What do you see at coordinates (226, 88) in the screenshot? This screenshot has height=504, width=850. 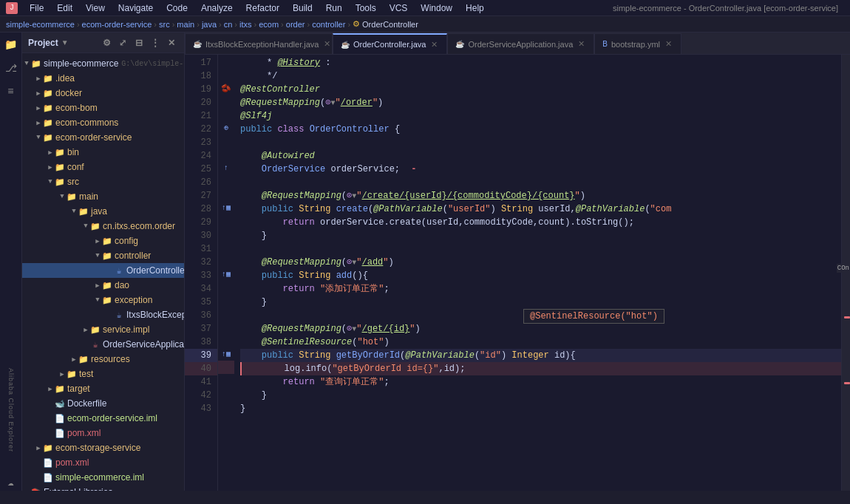 I see `bean-gutter: 🫘` at bounding box center [226, 88].